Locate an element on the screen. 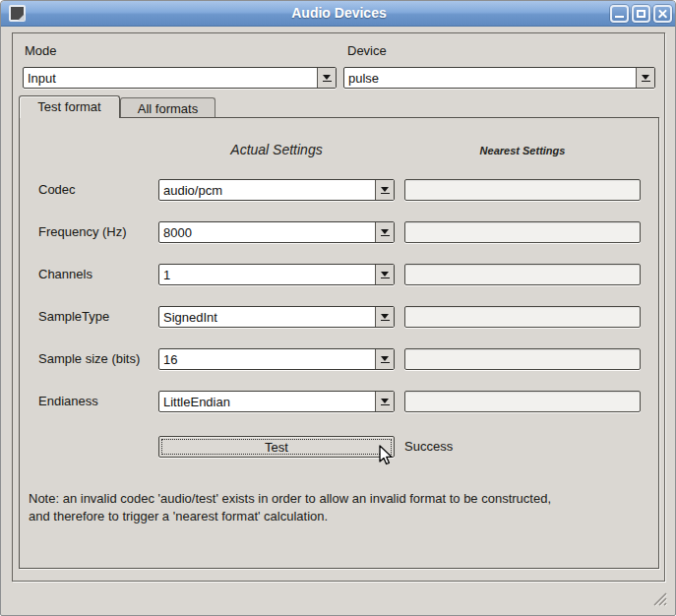  samplesize-value: 16 is located at coordinates (268, 360).